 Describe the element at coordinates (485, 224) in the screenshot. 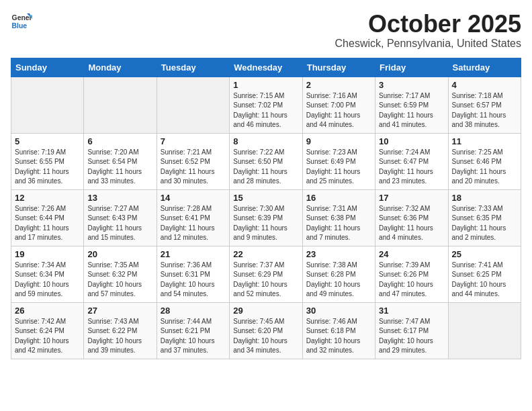

I see `day-info: Sunrise: 7:33 AM Sunset: 6:35 PM Dayligh…` at that location.